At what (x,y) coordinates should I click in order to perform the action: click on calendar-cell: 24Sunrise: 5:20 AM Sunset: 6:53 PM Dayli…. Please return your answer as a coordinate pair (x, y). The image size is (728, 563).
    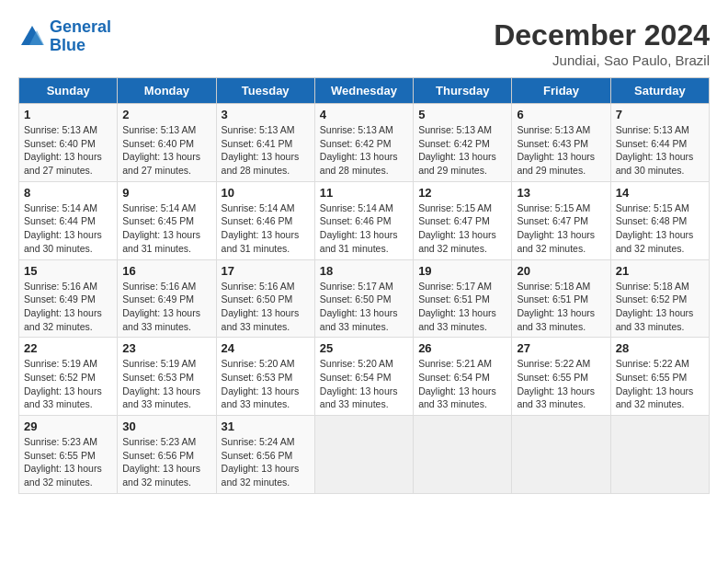
    Looking at the image, I should click on (265, 377).